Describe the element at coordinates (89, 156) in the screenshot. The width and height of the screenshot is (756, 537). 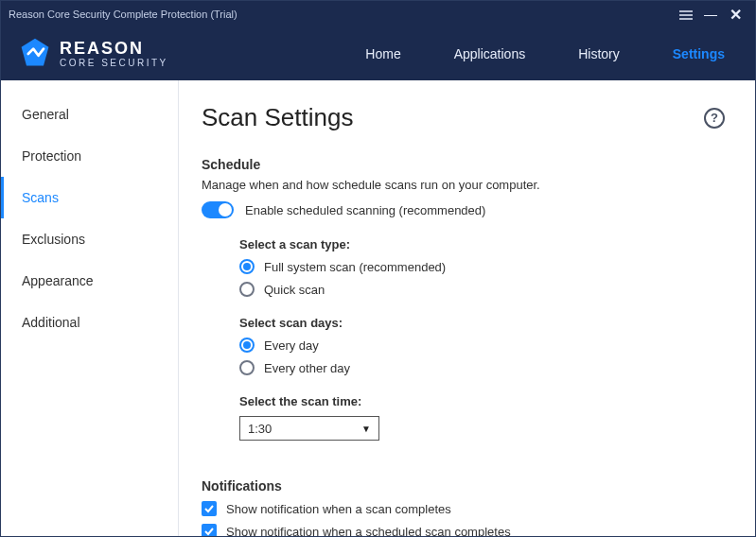
I see `sidebar-item-protection: Protection` at that location.